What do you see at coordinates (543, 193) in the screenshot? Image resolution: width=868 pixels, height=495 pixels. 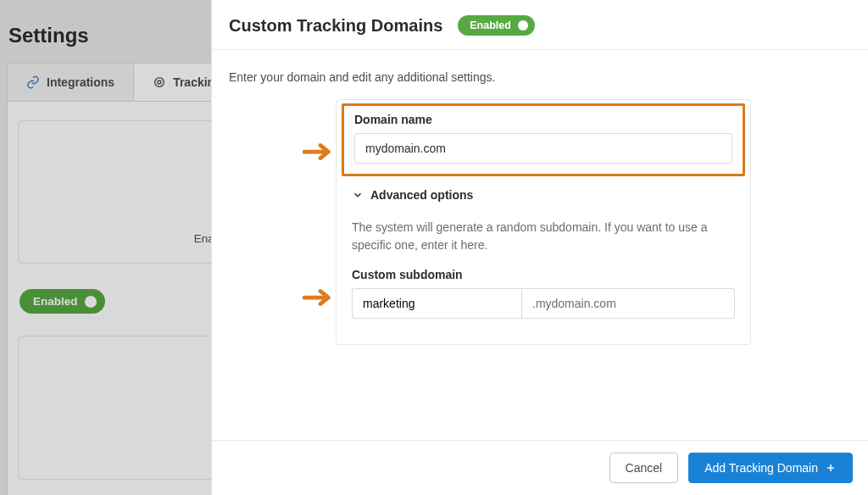 I see `advanced-options-toggle: Advanced options` at bounding box center [543, 193].